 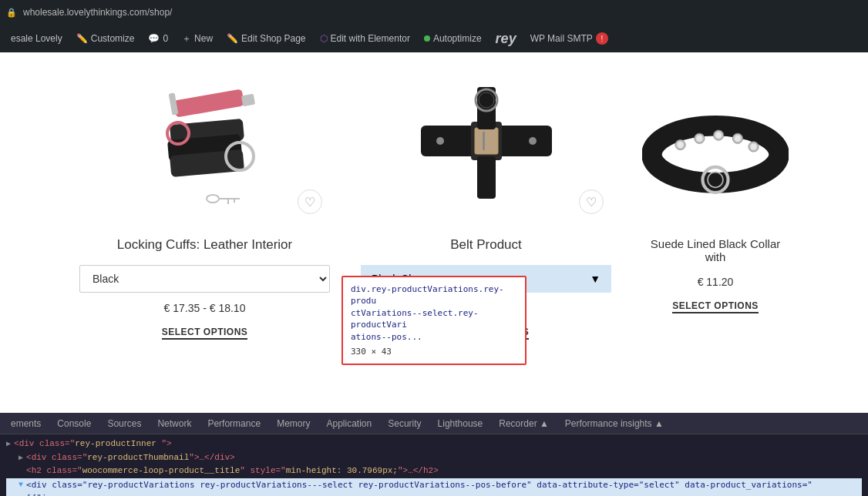 I want to click on devtools-content: ▶ <div class="rey-productInner "> ▶ <div…, so click(x=434, y=465).